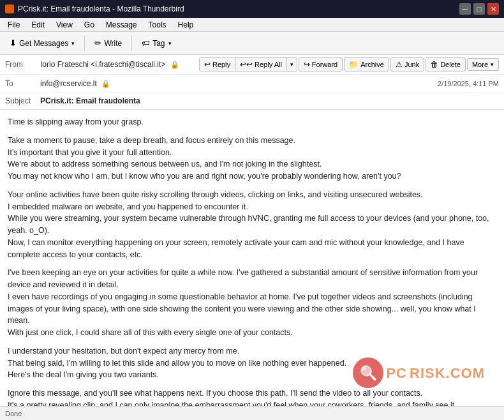  Describe the element at coordinates (252, 101) in the screenshot. I see `subject-row: Subject PCrisk.it: Email fraudolenta` at that location.